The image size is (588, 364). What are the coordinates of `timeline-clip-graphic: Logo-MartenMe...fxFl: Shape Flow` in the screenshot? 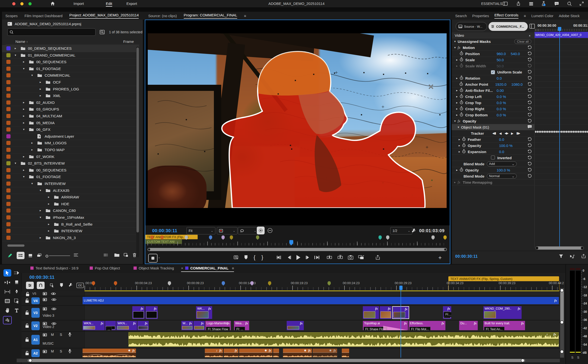 It's located at (218, 326).